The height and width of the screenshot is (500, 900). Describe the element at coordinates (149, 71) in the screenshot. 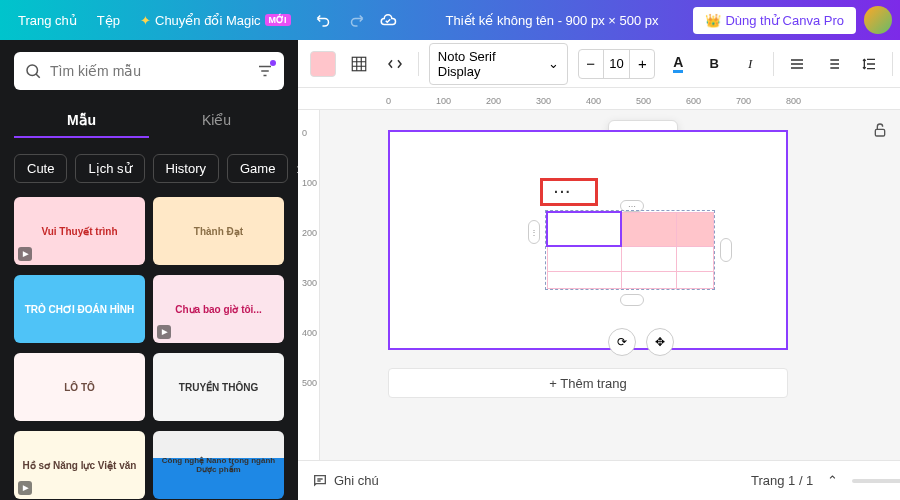

I see `search-input` at that location.